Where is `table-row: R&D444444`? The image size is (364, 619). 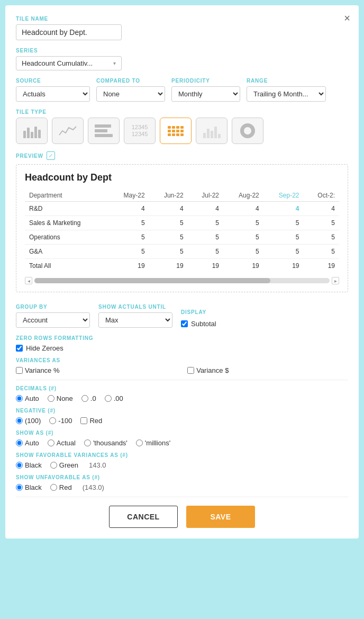
table-row: R&D444444 is located at coordinates (182, 209).